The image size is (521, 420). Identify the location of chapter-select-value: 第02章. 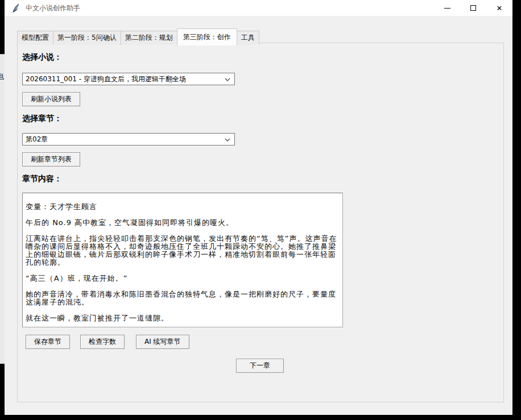
(36, 140).